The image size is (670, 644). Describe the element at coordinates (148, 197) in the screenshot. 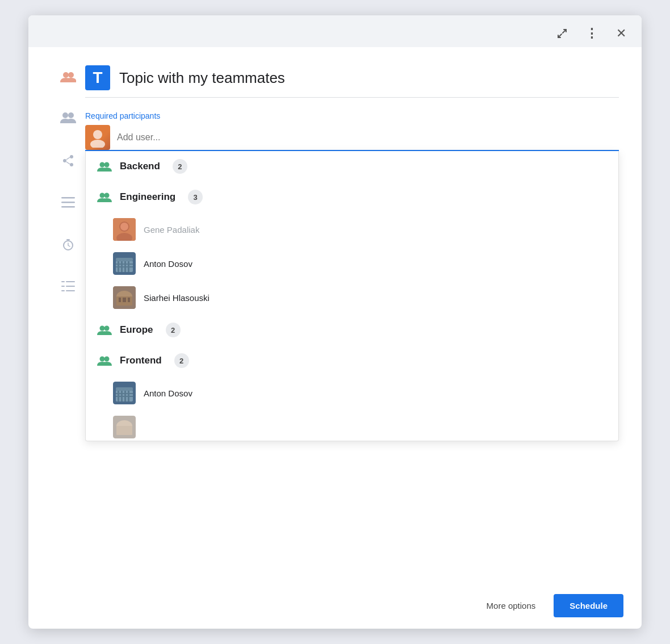

I see `engineering-name: Engineering` at that location.